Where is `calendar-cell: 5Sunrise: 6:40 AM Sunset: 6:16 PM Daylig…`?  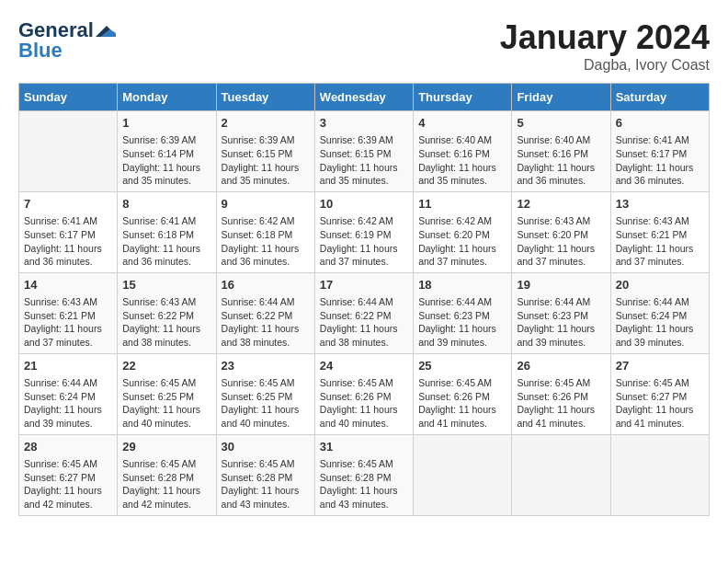
calendar-cell: 5Sunrise: 6:40 AM Sunset: 6:16 PM Daylig… is located at coordinates (561, 152).